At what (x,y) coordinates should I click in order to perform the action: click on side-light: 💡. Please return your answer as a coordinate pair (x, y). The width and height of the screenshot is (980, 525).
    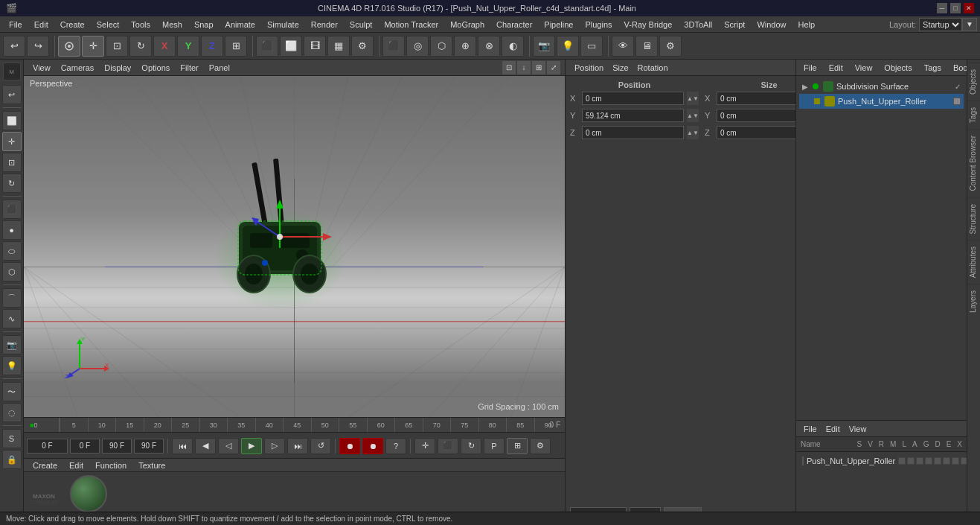
    Looking at the image, I should click on (12, 366).